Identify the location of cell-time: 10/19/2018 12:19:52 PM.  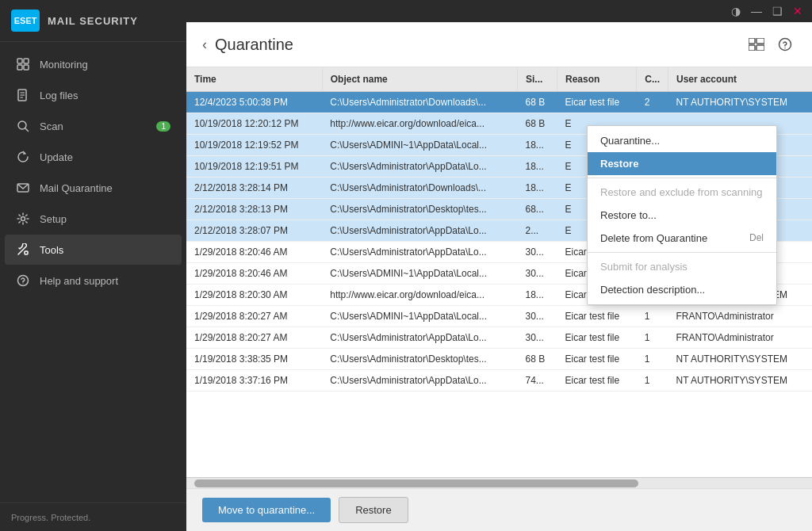
(254, 146).